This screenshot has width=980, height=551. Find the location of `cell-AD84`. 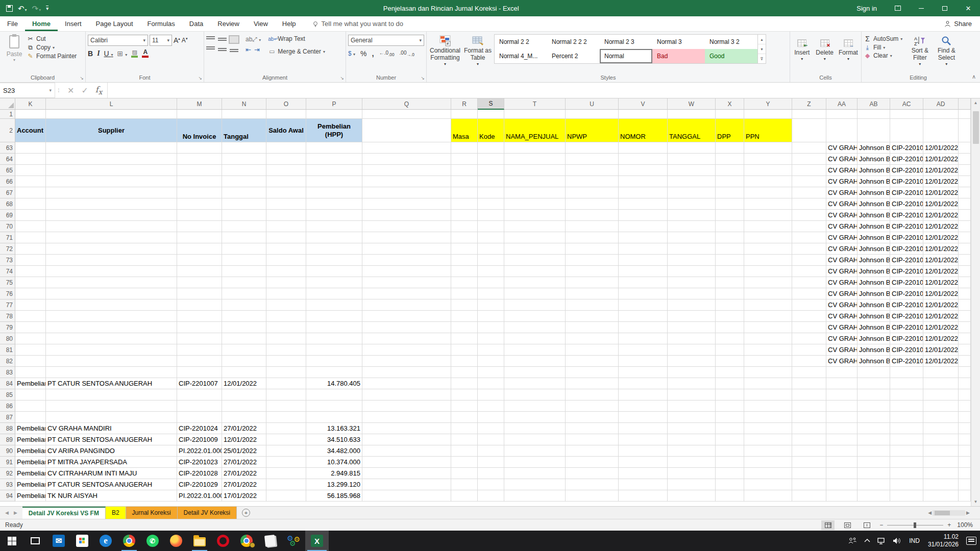

cell-AD84 is located at coordinates (941, 384).